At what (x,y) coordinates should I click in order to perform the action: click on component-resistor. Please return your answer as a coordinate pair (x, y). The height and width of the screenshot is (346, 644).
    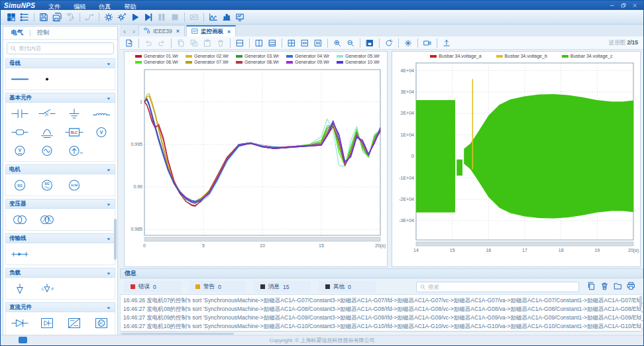
    Looking at the image, I should click on (20, 132).